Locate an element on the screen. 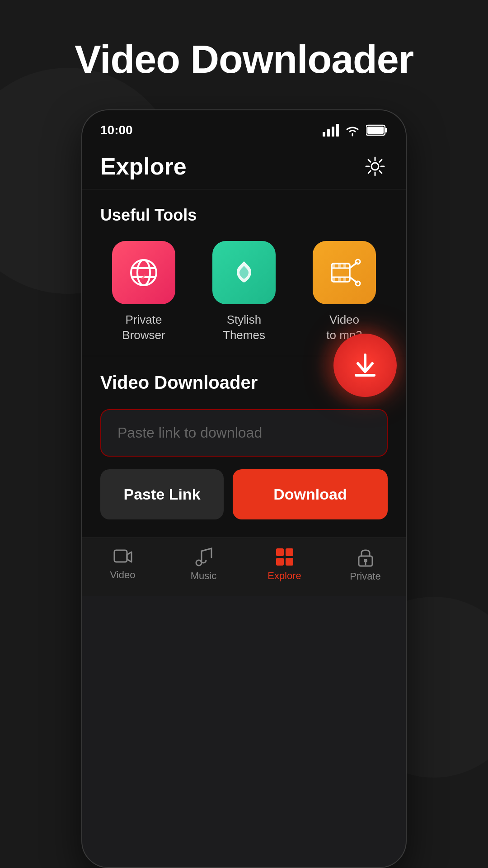 The image size is (488, 868). nav-private: Private is located at coordinates (365, 565).